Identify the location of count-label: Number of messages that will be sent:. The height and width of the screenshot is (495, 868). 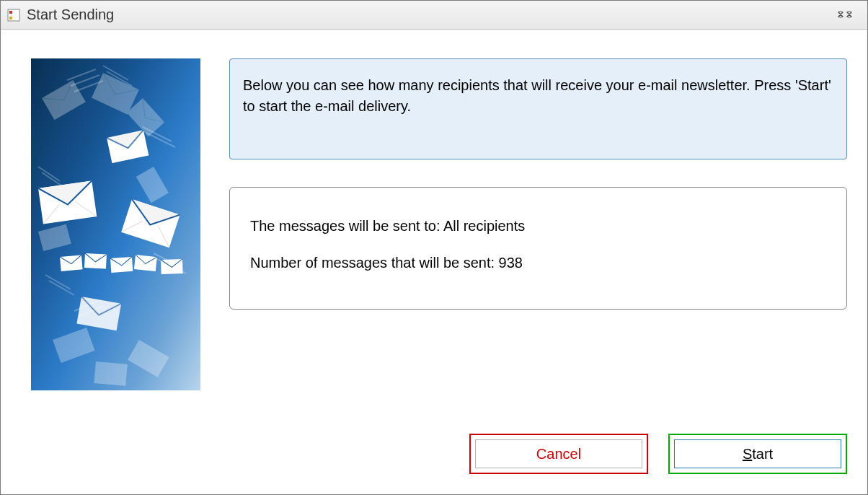
(372, 263).